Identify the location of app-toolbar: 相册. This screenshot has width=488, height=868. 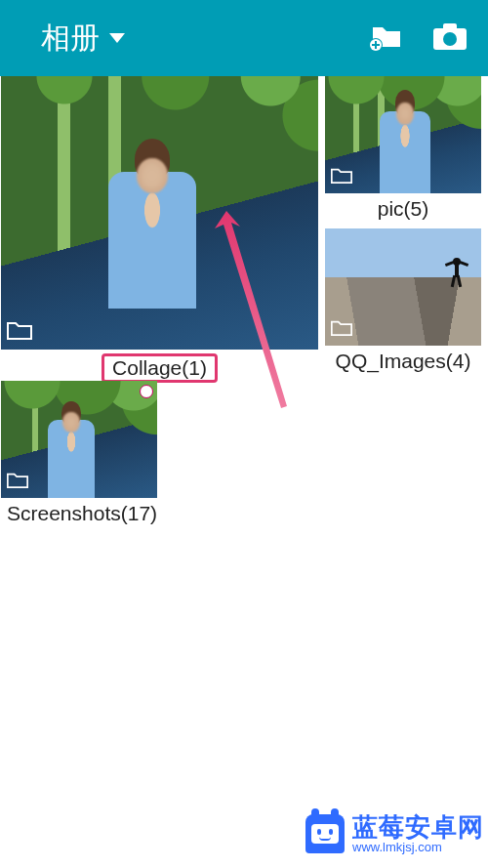
(244, 38).